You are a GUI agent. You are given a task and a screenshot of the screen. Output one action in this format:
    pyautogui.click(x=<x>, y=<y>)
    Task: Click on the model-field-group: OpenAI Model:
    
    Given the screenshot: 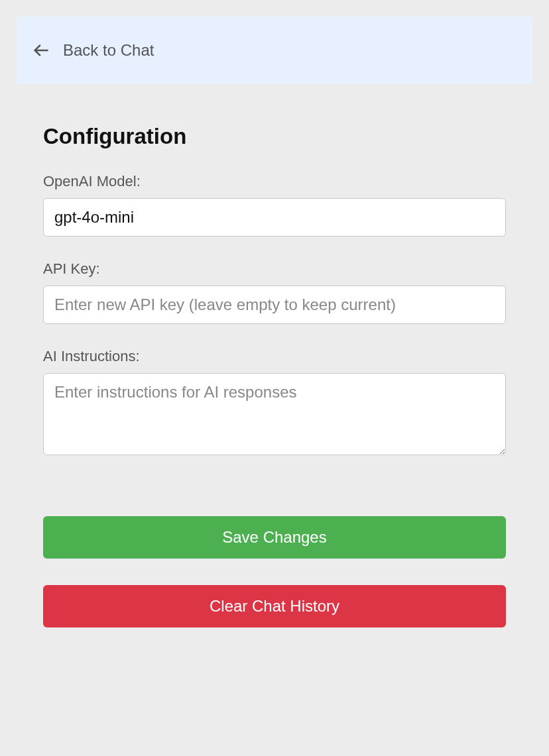 What is the action you would take?
    pyautogui.click(x=274, y=205)
    